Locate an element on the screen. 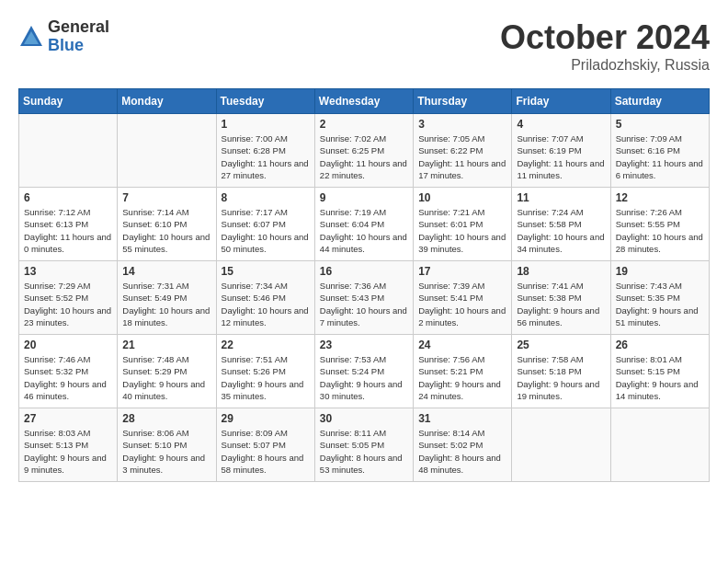  day-number: 28 is located at coordinates (166, 419).